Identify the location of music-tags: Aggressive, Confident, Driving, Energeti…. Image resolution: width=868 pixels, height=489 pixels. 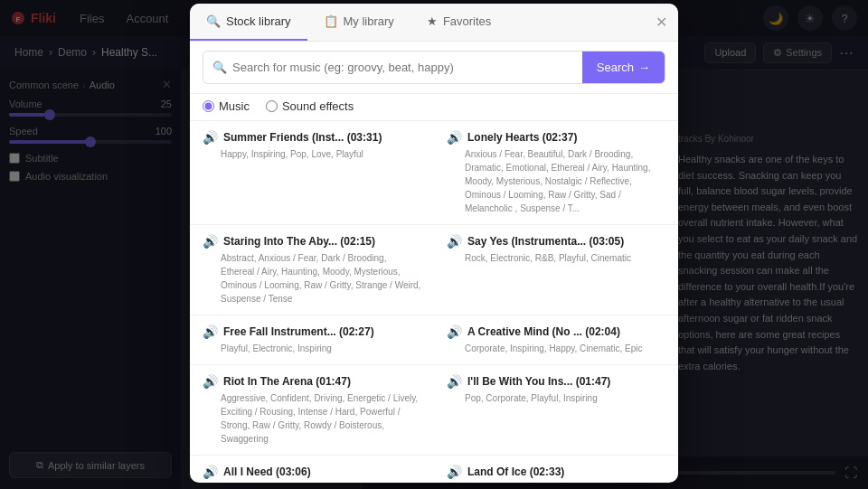
(312, 418).